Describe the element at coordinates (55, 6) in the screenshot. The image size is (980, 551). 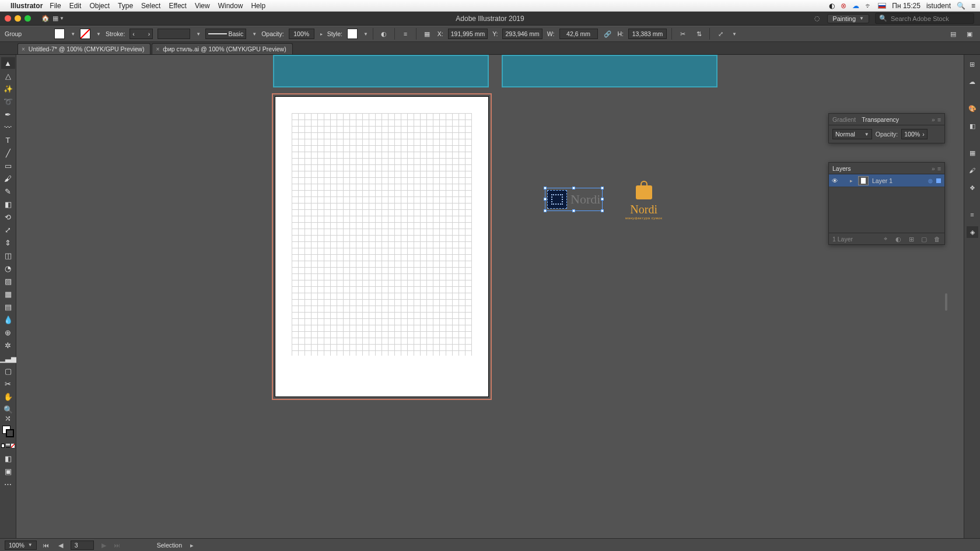
I see `menu-file: File` at that location.